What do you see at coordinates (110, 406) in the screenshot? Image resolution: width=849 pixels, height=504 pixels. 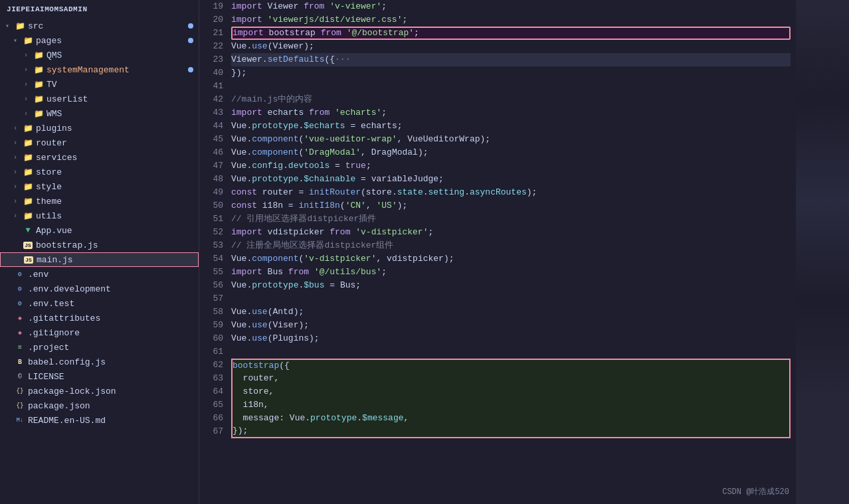 I see `sidebar-item-label: package.json` at bounding box center [110, 406].